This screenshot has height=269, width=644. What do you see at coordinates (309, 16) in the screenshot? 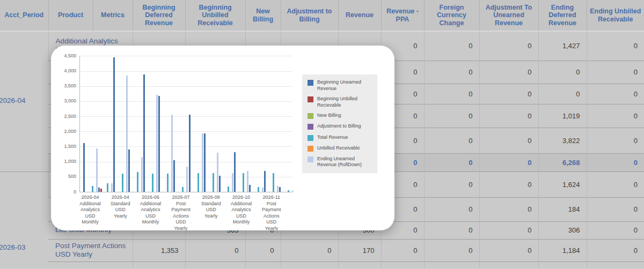
I see `column-header-6: Adjustment to Billing` at bounding box center [309, 16].